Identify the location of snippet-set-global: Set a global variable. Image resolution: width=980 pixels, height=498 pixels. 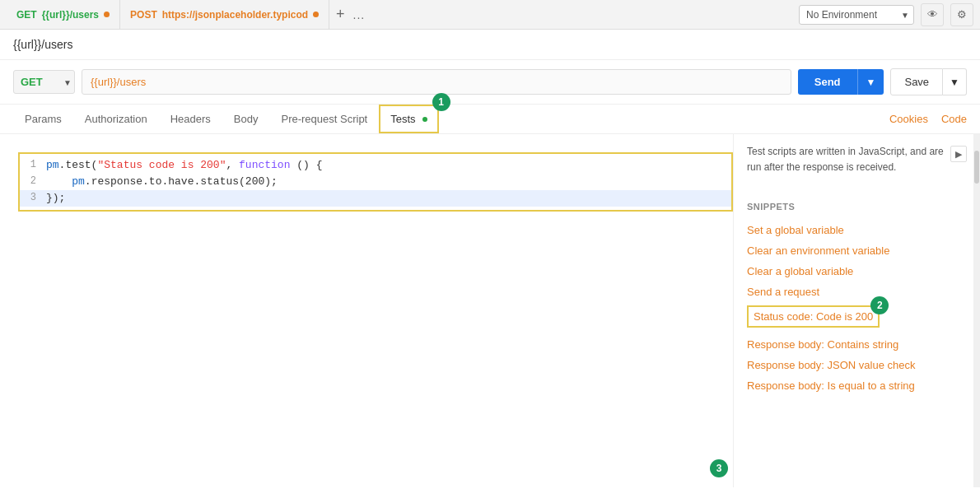
(856, 230).